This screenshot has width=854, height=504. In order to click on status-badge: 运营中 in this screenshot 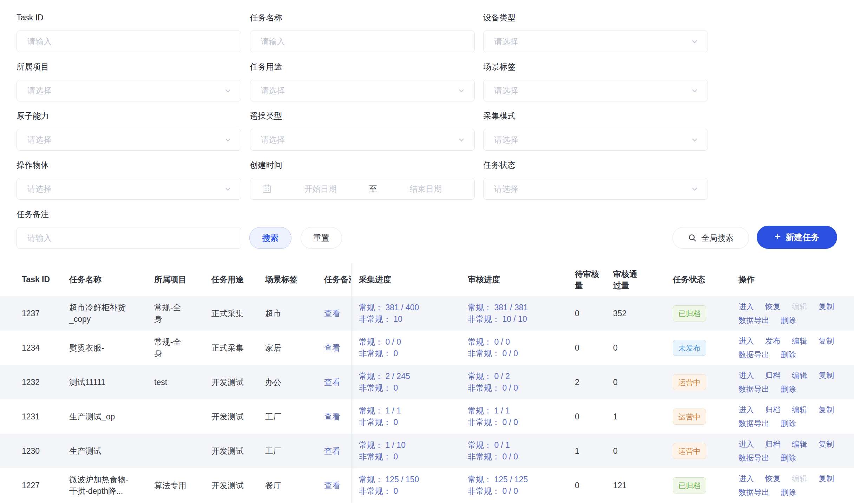, I will do `click(690, 417)`.